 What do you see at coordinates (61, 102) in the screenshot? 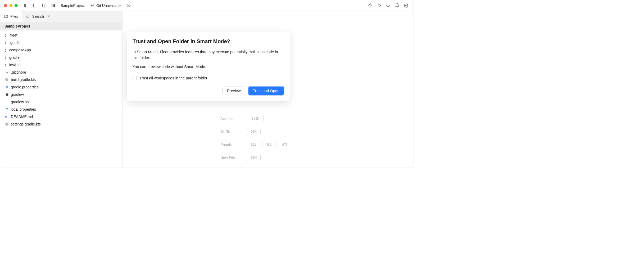
I see `tree-file-gradlew-bat: ⊞gradlew.bat` at bounding box center [61, 102].